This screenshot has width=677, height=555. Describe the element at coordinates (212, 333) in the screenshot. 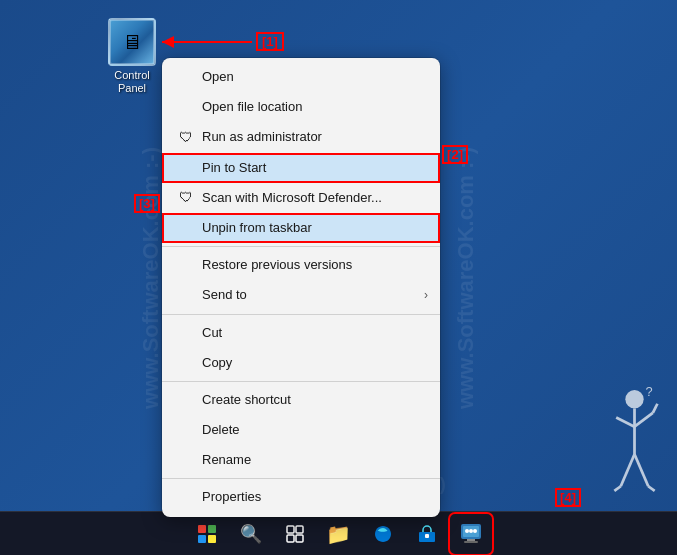

I see `menu-item-cut-label: Cut` at that location.